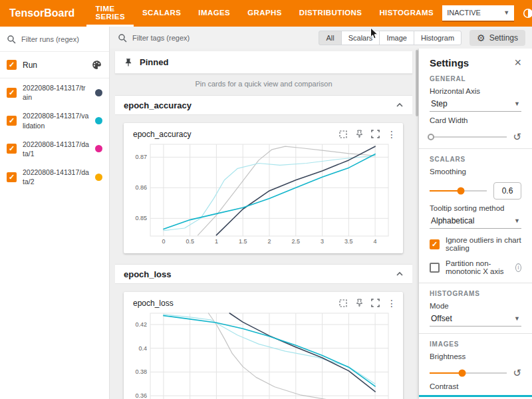  I want to click on partition-x-checkbox, so click(435, 267).